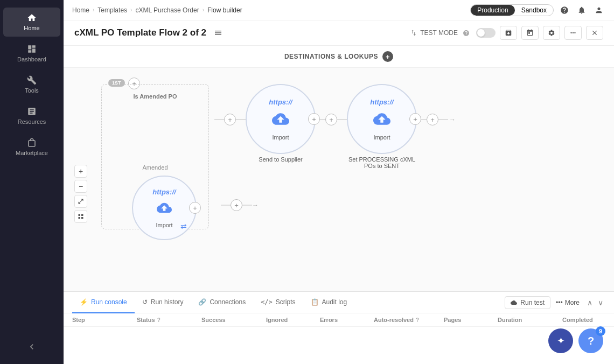  Describe the element at coordinates (32, 116) in the screenshot. I see `sidebar-item-resources: Resources` at that location.